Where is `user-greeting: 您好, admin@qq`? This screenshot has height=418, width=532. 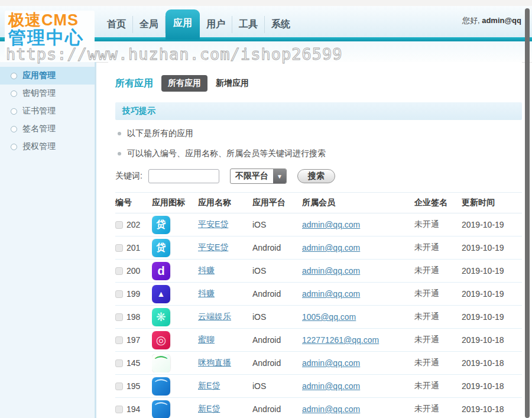 user-greeting: 您好, admin@qq is located at coordinates (492, 21).